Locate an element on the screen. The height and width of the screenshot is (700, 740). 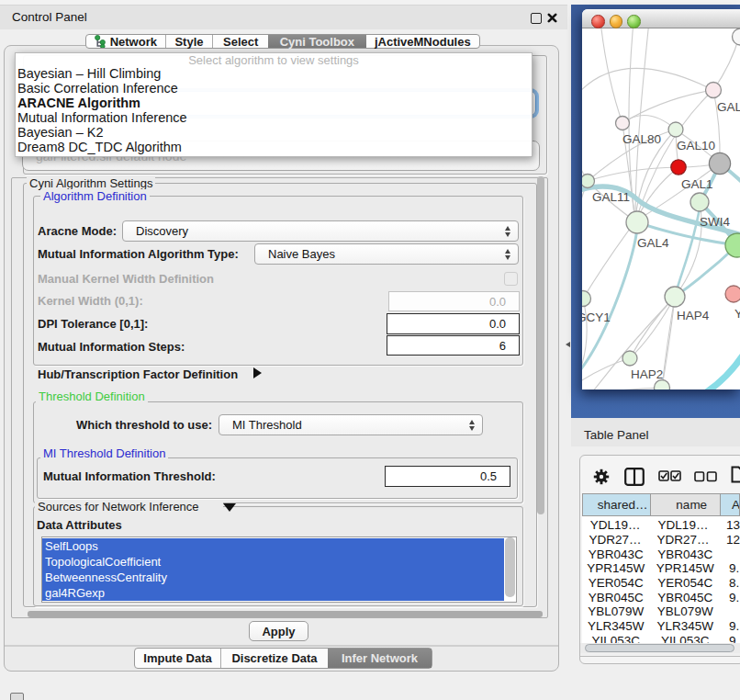
svg-text: GAL7 is located at coordinates (729, 107).